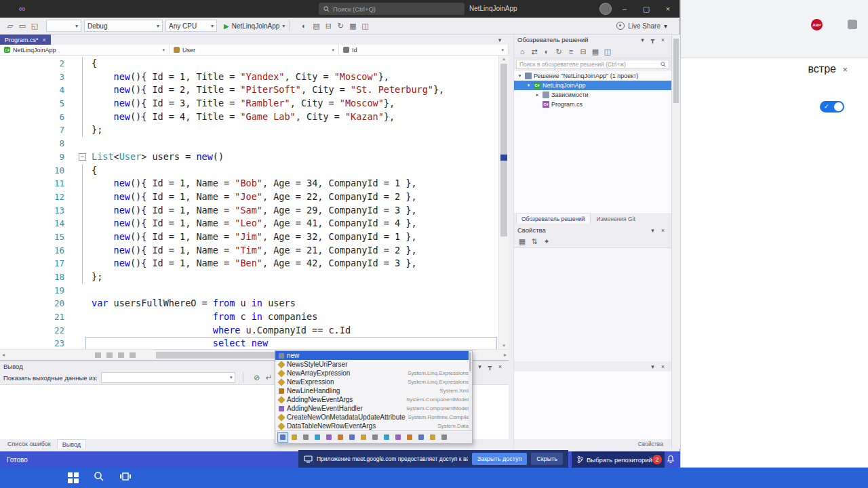  Describe the element at coordinates (658, 230) in the screenshot. I see `properties-header-icons: ▾×` at that location.